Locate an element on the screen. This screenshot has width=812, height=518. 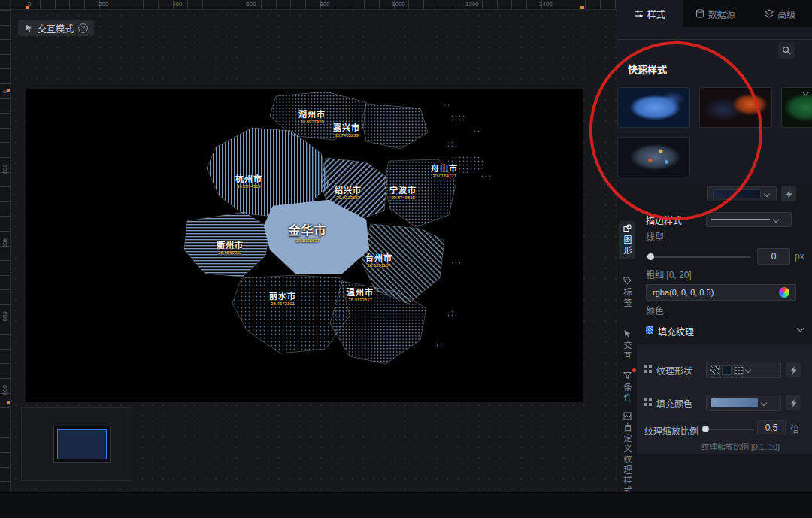
ruler-label: 1400 is located at coordinates (546, 5).